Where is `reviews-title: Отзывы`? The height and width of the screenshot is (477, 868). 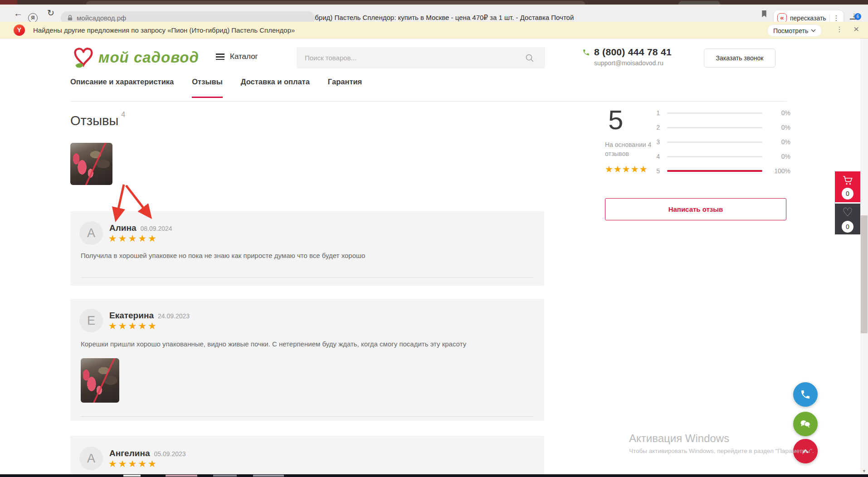 reviews-title: Отзывы is located at coordinates (94, 121).